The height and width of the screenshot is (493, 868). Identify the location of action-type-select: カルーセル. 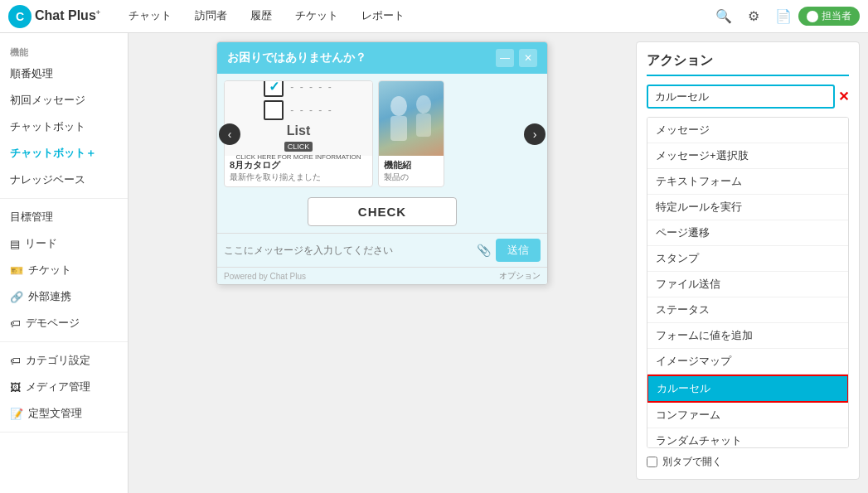
(741, 96).